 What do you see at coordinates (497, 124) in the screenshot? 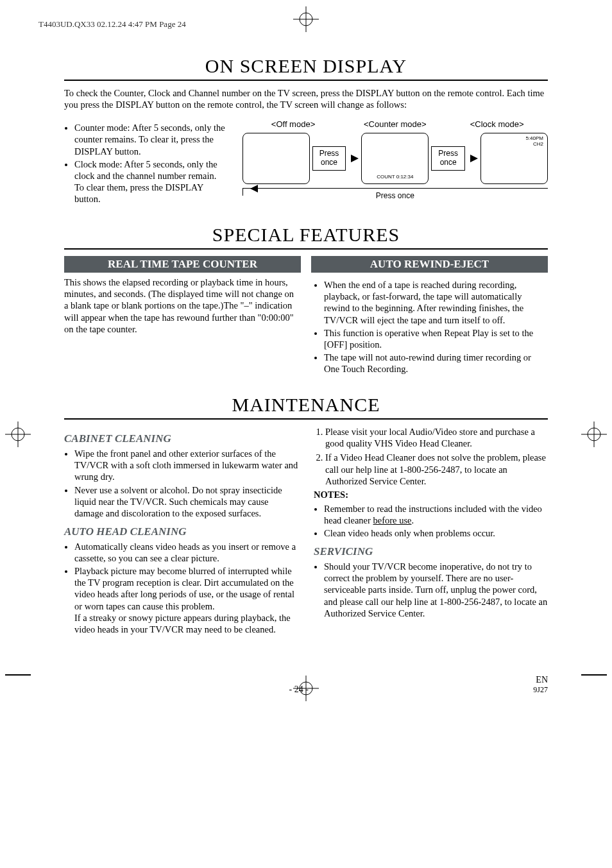
I see `mode-label: <Clock mode>` at bounding box center [497, 124].